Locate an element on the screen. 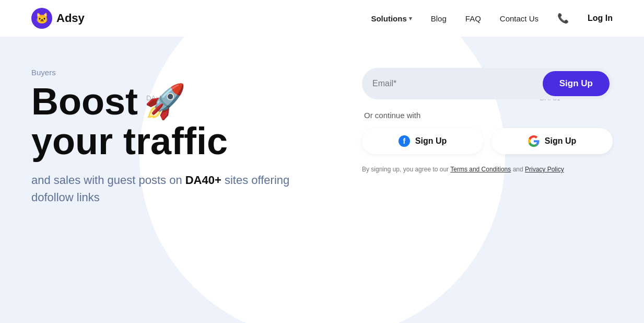 Image resolution: width=644 pixels, height=323 pixels. subheadline-plain: and sales with guest posts on is located at coordinates (109, 180).